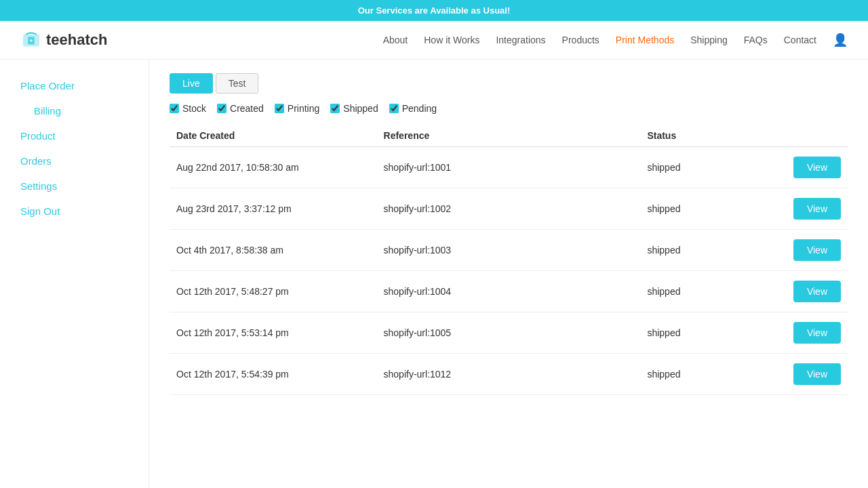  What do you see at coordinates (580, 40) in the screenshot?
I see `nav-products: Products` at bounding box center [580, 40].